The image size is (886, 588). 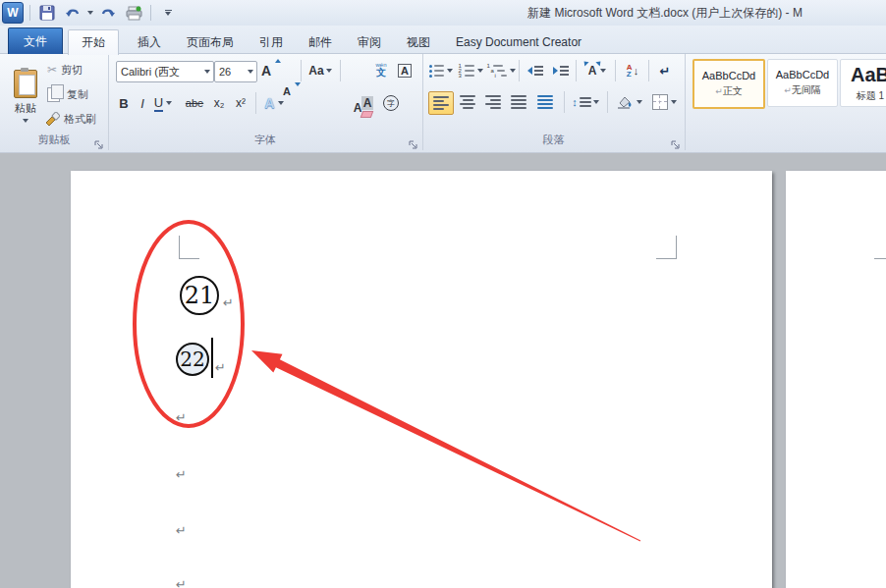 I want to click on printer-icon, so click(x=134, y=14).